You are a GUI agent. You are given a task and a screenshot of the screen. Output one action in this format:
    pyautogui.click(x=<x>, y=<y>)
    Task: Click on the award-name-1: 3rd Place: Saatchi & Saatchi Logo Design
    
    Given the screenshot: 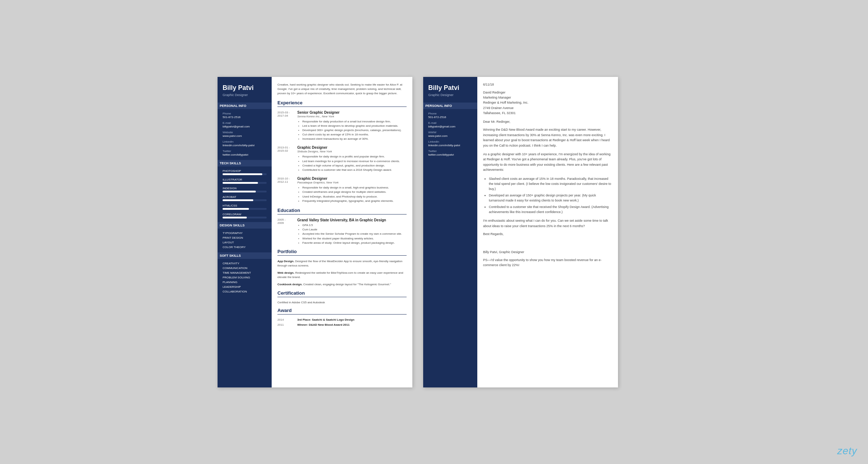 What is the action you would take?
    pyautogui.click(x=326, y=320)
    